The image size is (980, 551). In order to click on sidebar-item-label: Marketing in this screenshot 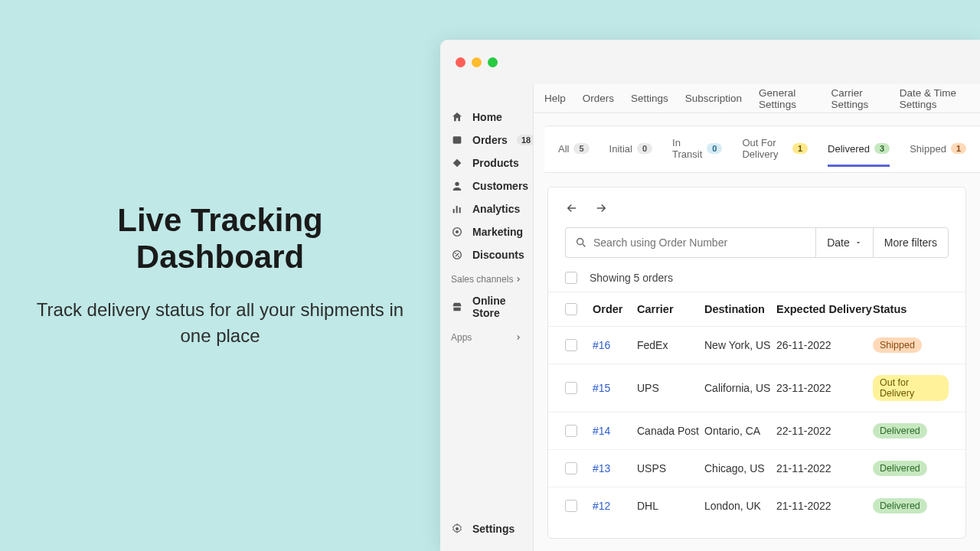, I will do `click(498, 232)`.